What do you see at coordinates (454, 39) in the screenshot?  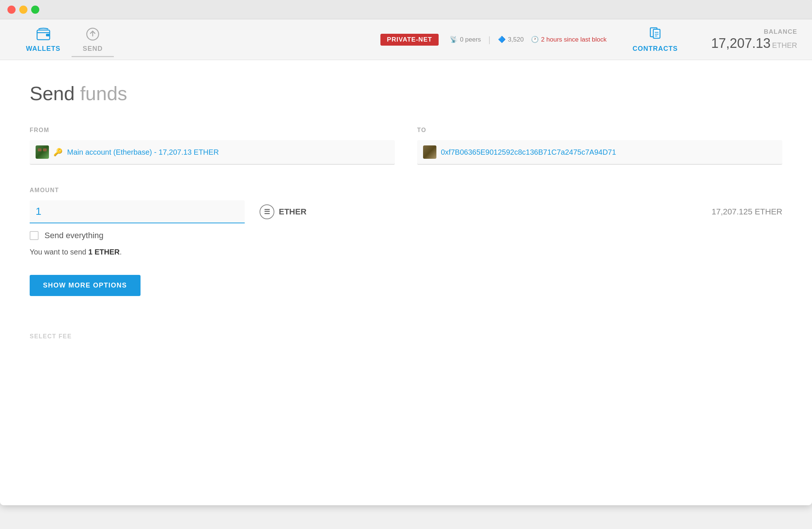 I see `peers-icon: 📡` at bounding box center [454, 39].